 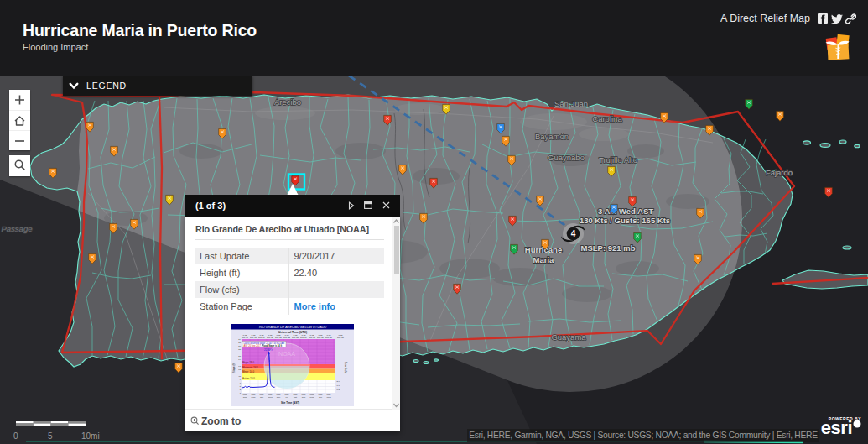 I want to click on svg-text: Maria, so click(x=544, y=260).